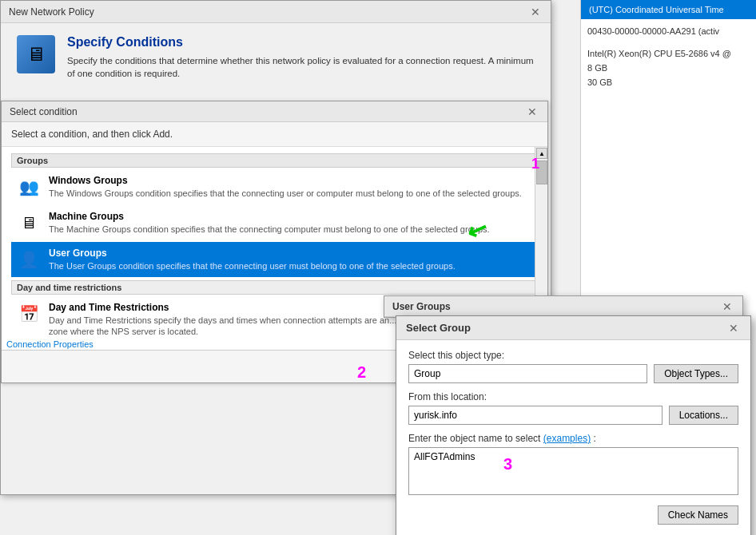 This screenshot has height=535, width=756. I want to click on windows-groups-item: 👥 Windows Groups The Windows Groups cond…, so click(275, 187).